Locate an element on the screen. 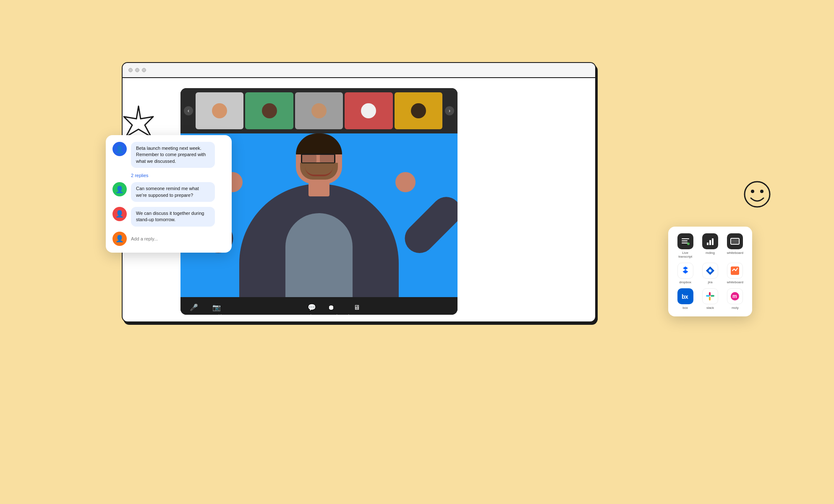 The height and width of the screenshot is (504, 834). apps-panel: Live transcript mding whiteboard dropbox is located at coordinates (710, 272).